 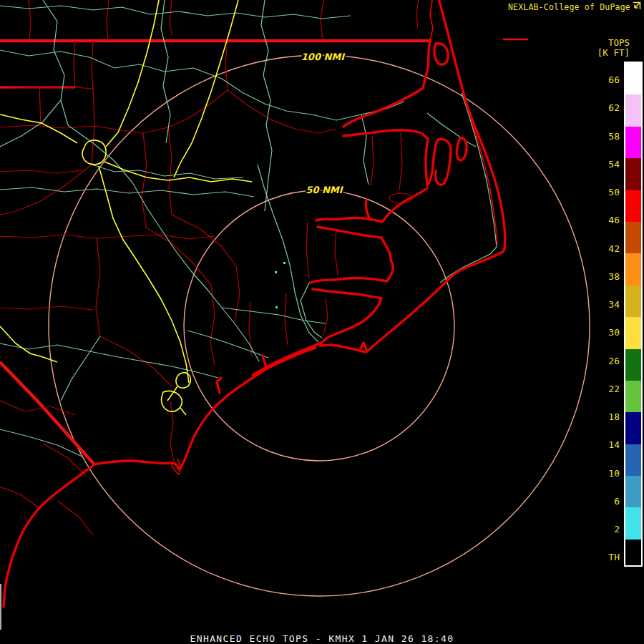 What do you see at coordinates (431, 20) in the screenshot?
I see `currituck-inner-shore` at bounding box center [431, 20].